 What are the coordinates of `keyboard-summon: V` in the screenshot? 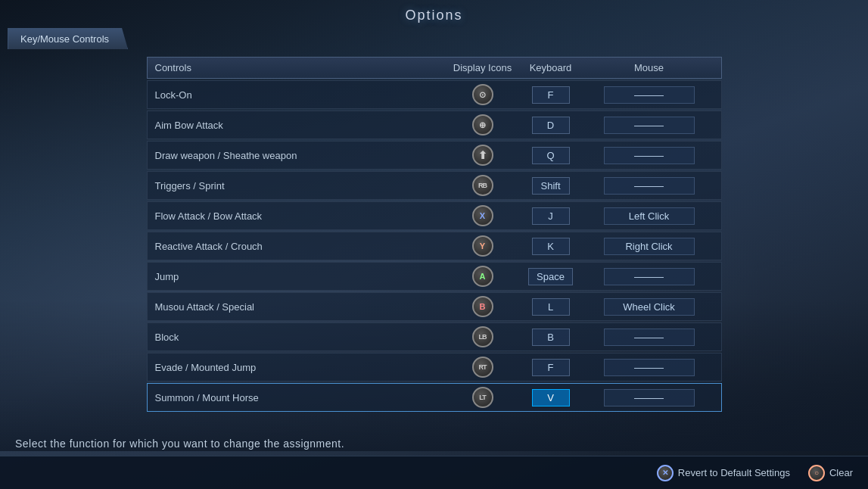 It's located at (551, 398).